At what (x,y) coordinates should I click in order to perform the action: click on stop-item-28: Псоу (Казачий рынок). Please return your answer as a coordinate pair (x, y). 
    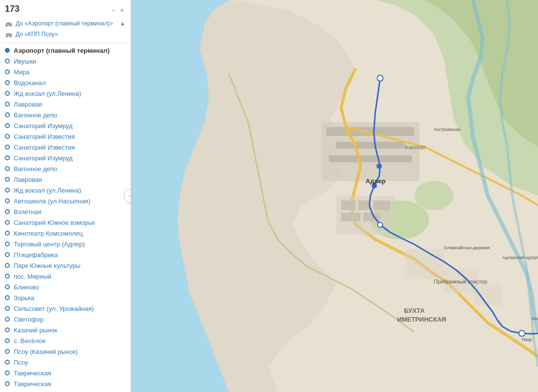
    Looking at the image, I should click on (65, 351).